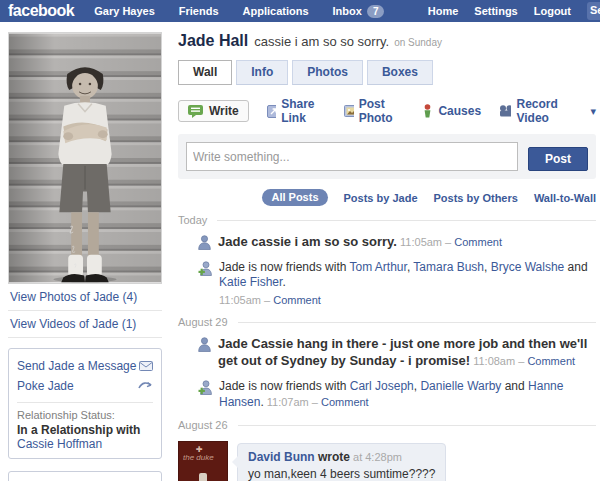 The height and width of the screenshot is (481, 600). I want to click on wall-post-message: yo man,keen 4 beers sumtime????, so click(342, 474).